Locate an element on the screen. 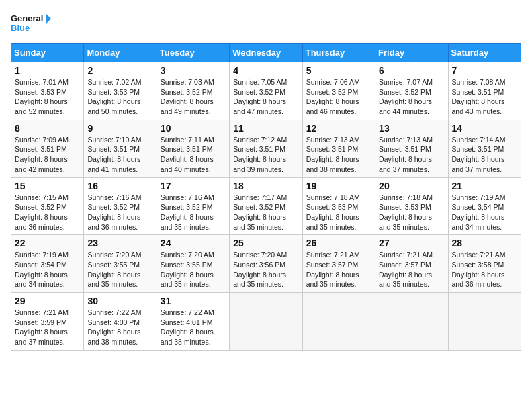 This screenshot has height=411, width=532. calendar-cell: 9 Sunrise: 7:10 AMSunset: 3:51 PMDayligh… is located at coordinates (120, 148).